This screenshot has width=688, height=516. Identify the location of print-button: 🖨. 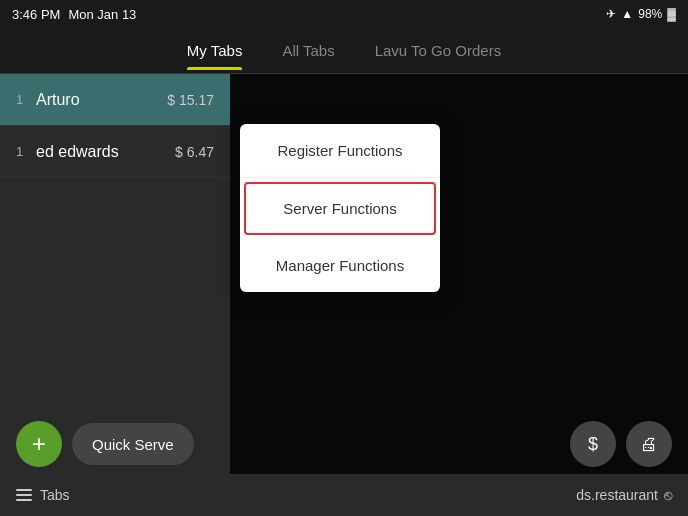
(649, 444).